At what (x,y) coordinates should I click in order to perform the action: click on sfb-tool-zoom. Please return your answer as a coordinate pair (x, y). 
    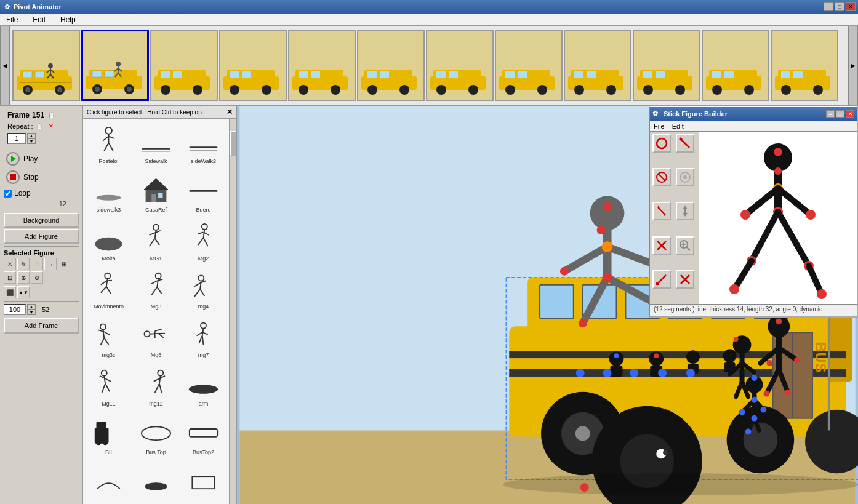
    Looking at the image, I should click on (685, 246).